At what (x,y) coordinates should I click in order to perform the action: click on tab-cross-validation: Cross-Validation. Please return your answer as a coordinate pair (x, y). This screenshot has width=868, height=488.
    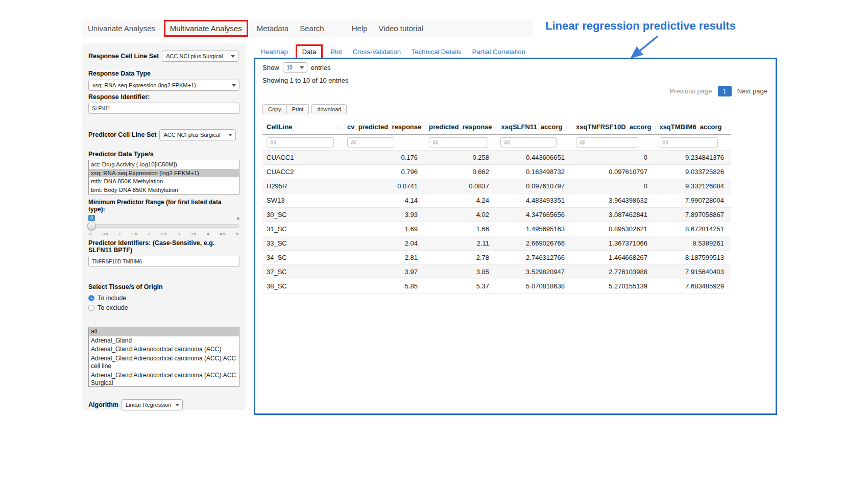
    Looking at the image, I should click on (377, 52).